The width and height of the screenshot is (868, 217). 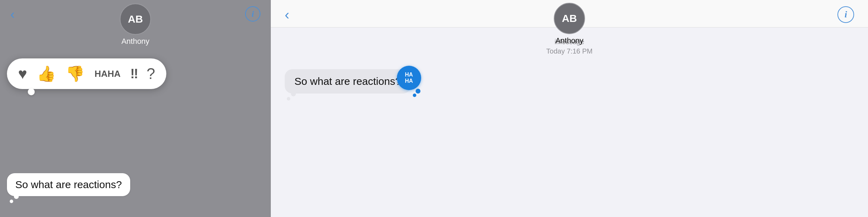 What do you see at coordinates (348, 81) in the screenshot?
I see `right-message-bubble: So what are reactions? HA HA` at bounding box center [348, 81].